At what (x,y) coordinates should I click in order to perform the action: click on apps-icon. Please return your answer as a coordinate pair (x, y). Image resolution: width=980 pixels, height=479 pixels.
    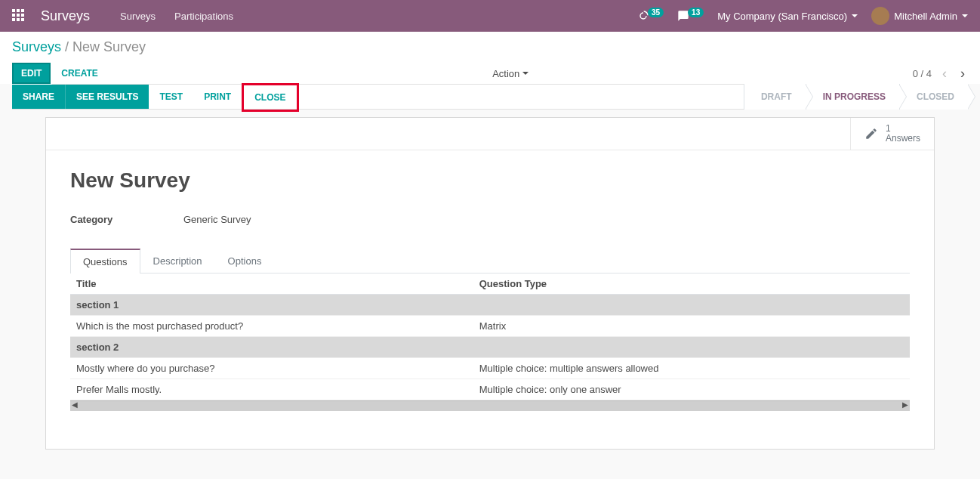
    Looking at the image, I should click on (19, 16).